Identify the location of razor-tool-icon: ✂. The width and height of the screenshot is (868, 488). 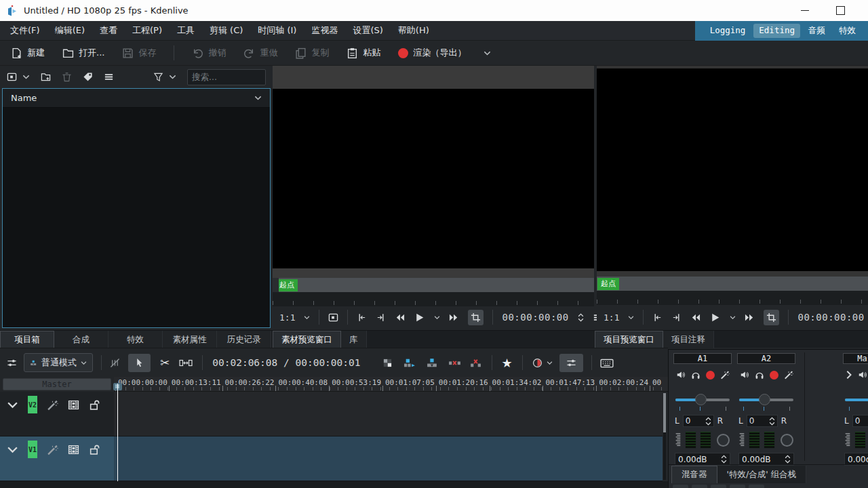
(165, 363).